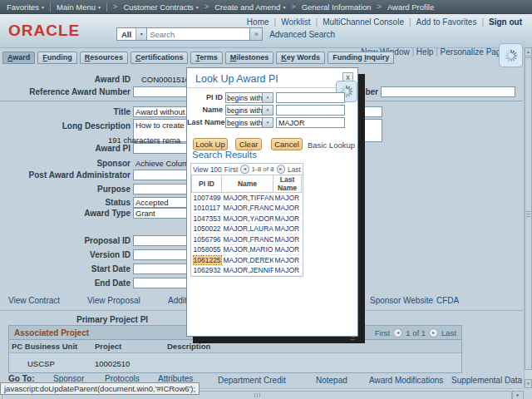 This screenshot has width=532, height=399. I want to click on result-name-link: MAJOR,JENNIFER, so click(249, 270).